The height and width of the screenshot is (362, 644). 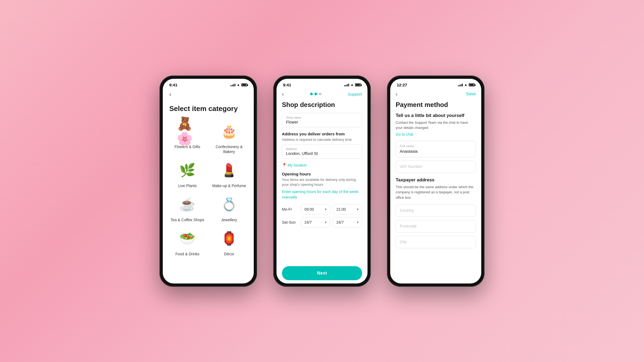 What do you see at coordinates (347, 222) in the screenshot?
I see `hours-to-satsun: 24/7 ▾` at bounding box center [347, 222].